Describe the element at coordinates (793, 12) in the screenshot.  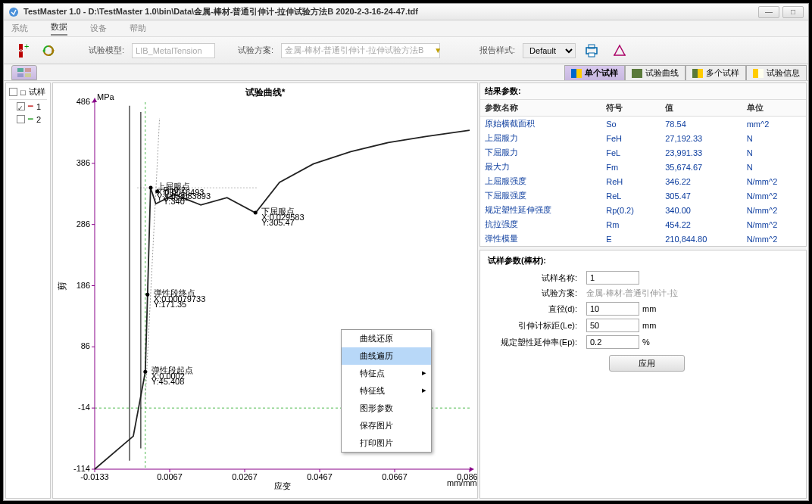
I see `maximize-button: □` at that location.